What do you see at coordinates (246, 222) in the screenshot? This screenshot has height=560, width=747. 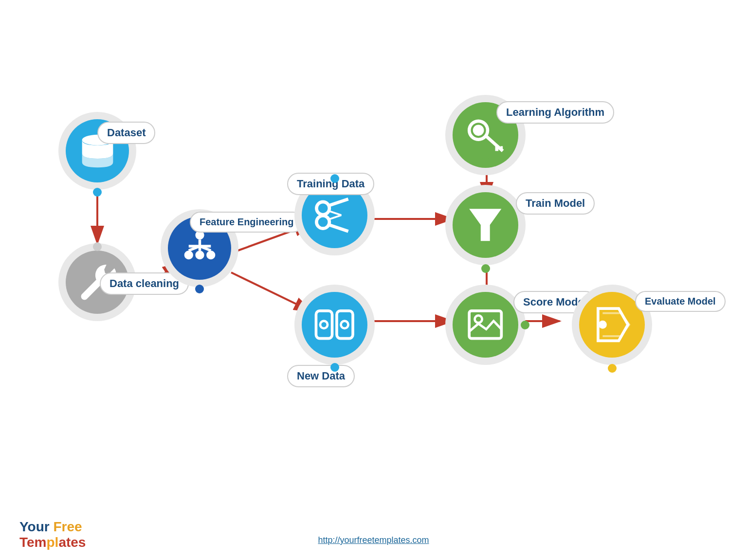 I see `feature-engineering-label: Feature Engineering` at bounding box center [246, 222].